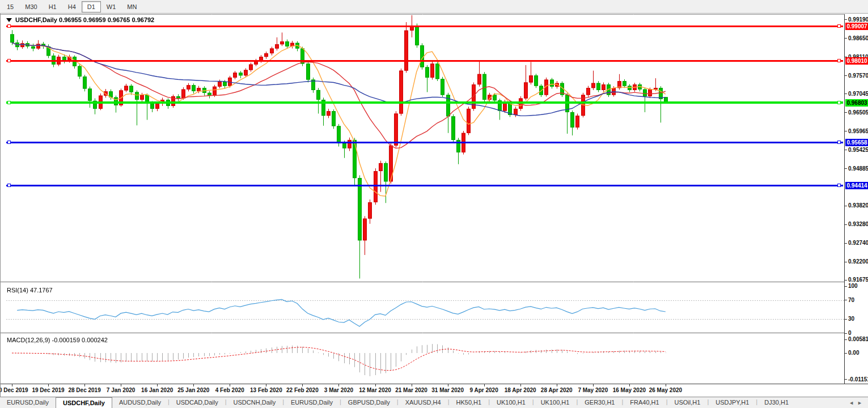 The height and width of the screenshot is (408, 868). Describe the element at coordinates (858, 131) in the screenshot. I see `price-axis-label: 0.95965` at that location.